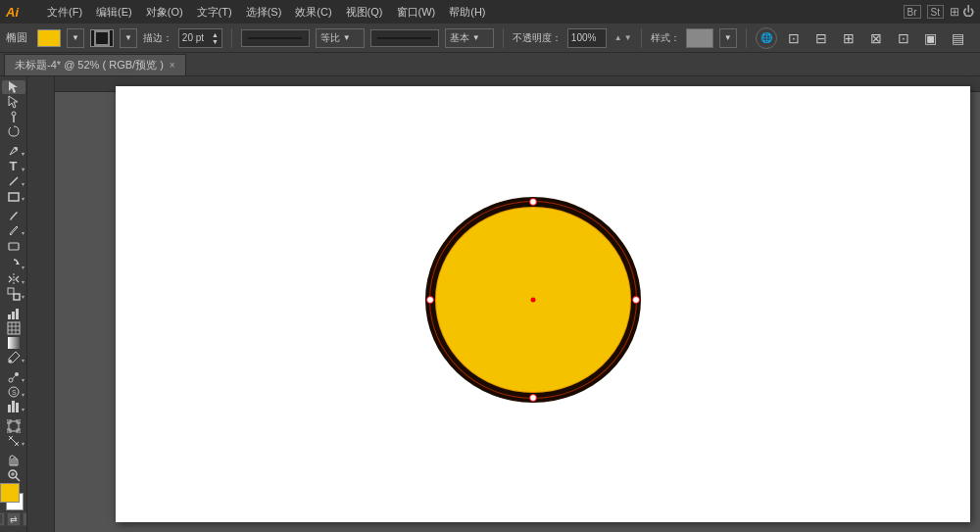 The height and width of the screenshot is (532, 980). I want to click on menu-window: 窗口(W), so click(416, 12).